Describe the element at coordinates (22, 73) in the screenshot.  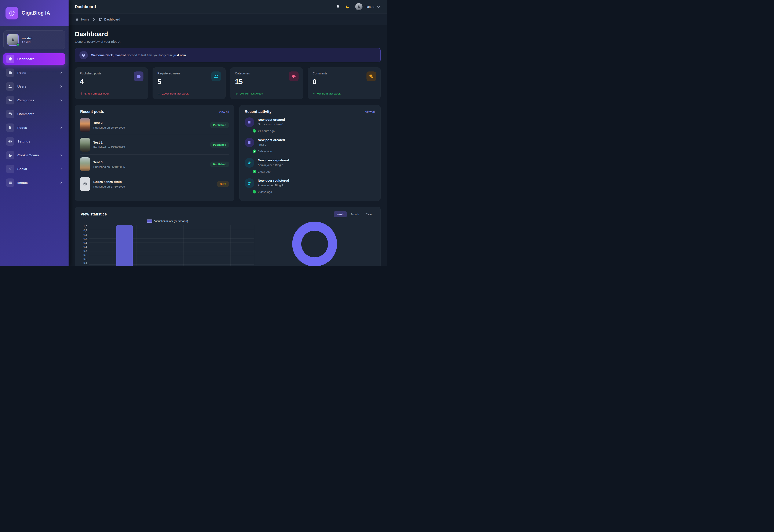
I see `sidebar-item-label: Posts` at that location.